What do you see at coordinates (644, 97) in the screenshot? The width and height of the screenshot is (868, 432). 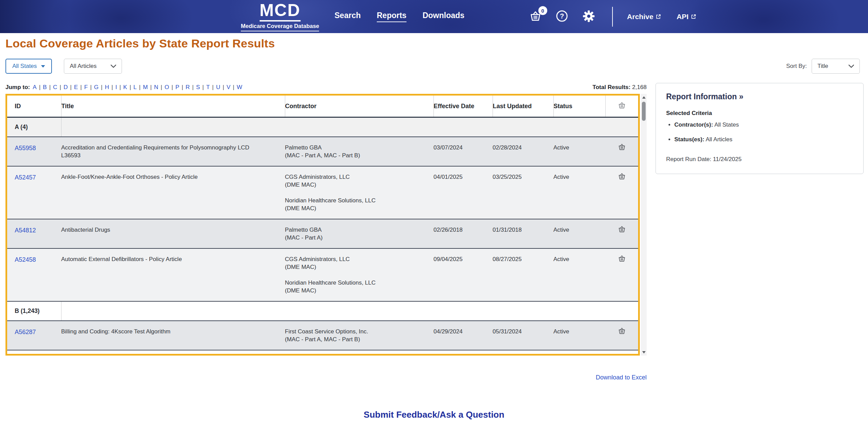 I see `scrollbar-up-arrow` at bounding box center [644, 97].